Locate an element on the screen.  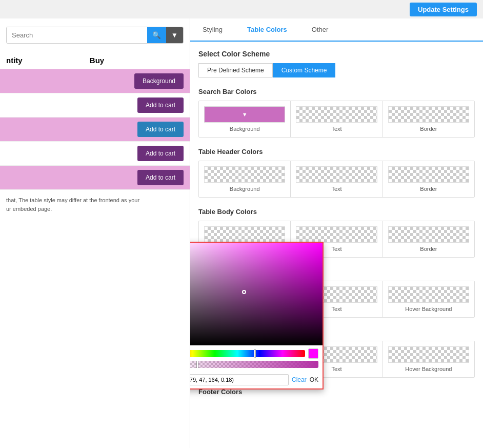
tab-other: Other is located at coordinates (320, 30).